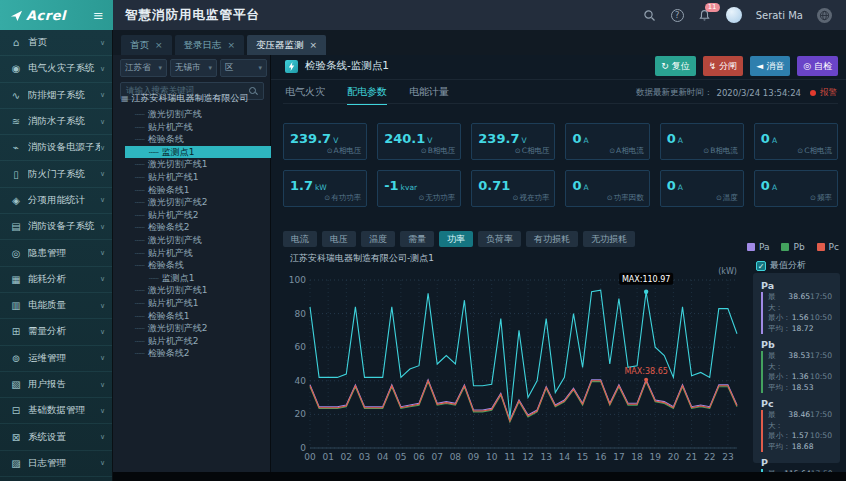 Image resolution: width=846 pixels, height=481 pixels. Describe the element at coordinates (734, 15) in the screenshot. I see `avatar` at that location.